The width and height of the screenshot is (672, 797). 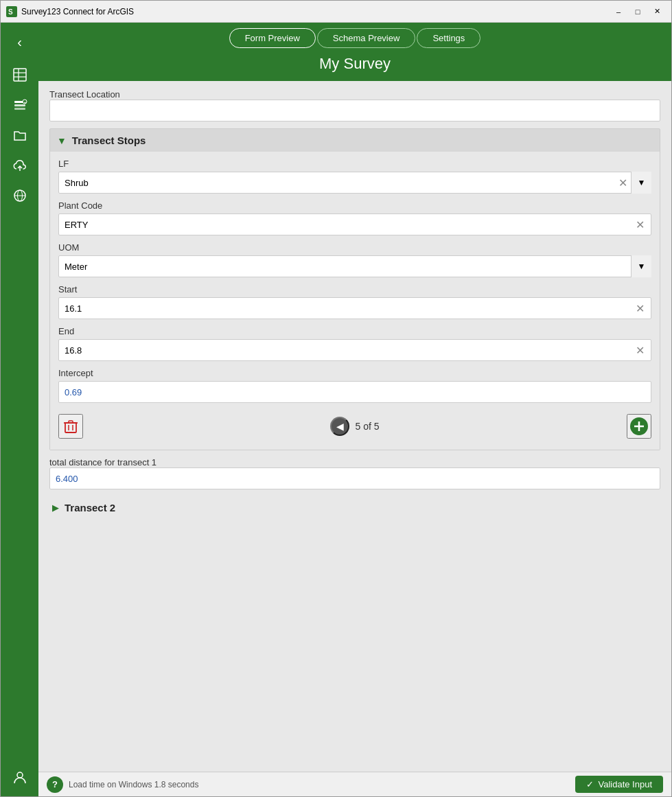 What do you see at coordinates (133, 785) in the screenshot?
I see `load-time-text: Load time on Windows 1.8 seconds` at bounding box center [133, 785].